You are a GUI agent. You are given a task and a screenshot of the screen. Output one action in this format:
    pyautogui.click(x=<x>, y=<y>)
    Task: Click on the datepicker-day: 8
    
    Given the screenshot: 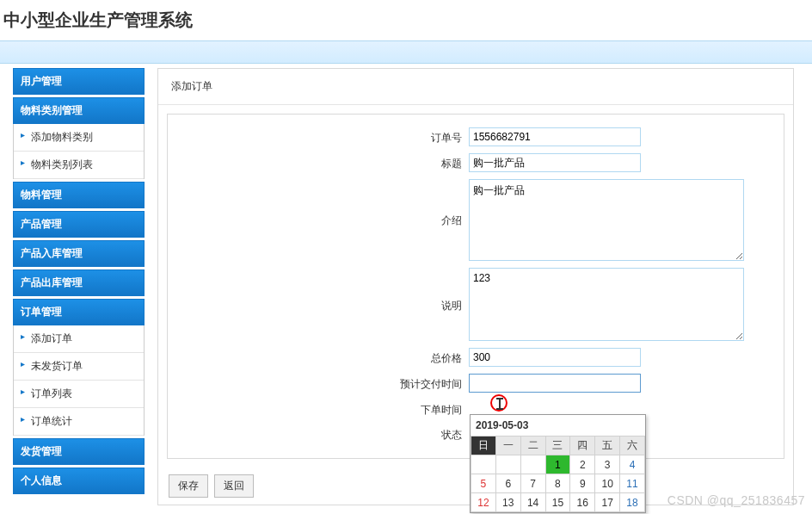 What is the action you would take?
    pyautogui.click(x=557, y=484)
    